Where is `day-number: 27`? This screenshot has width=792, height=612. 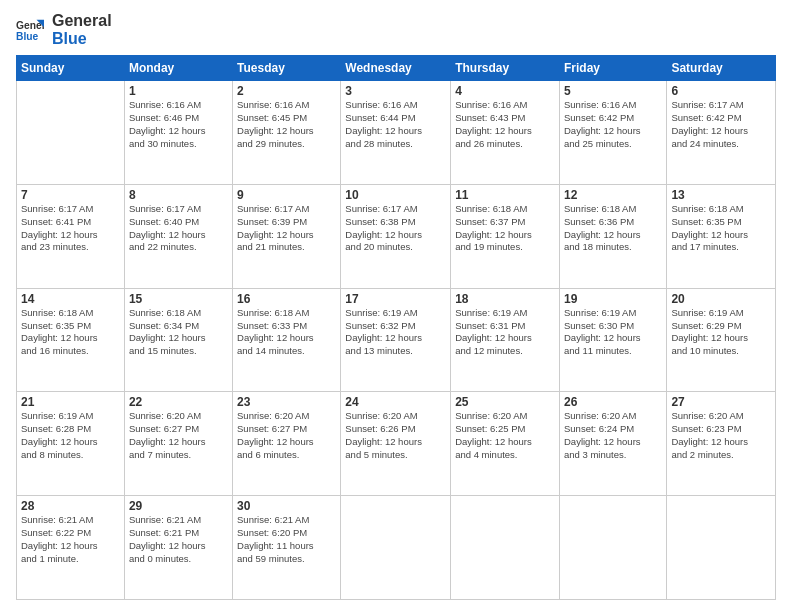
day-number: 27 is located at coordinates (721, 402).